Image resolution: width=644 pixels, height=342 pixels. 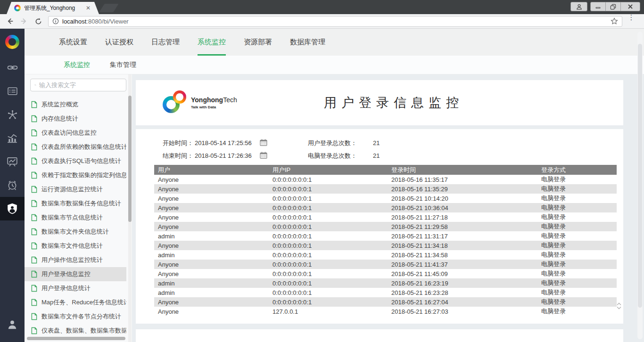 What do you see at coordinates (579, 7) in the screenshot?
I see `profile-button` at bounding box center [579, 7].